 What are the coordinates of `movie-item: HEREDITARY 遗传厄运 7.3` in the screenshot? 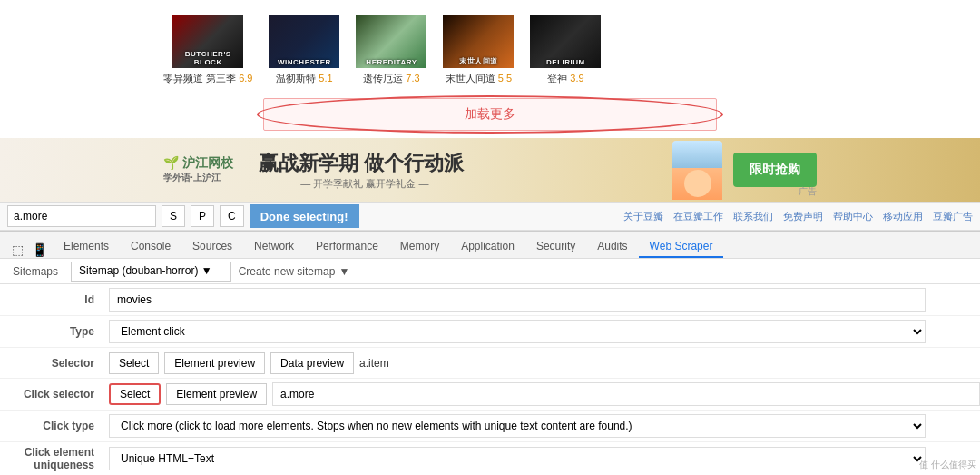 It's located at (391, 51).